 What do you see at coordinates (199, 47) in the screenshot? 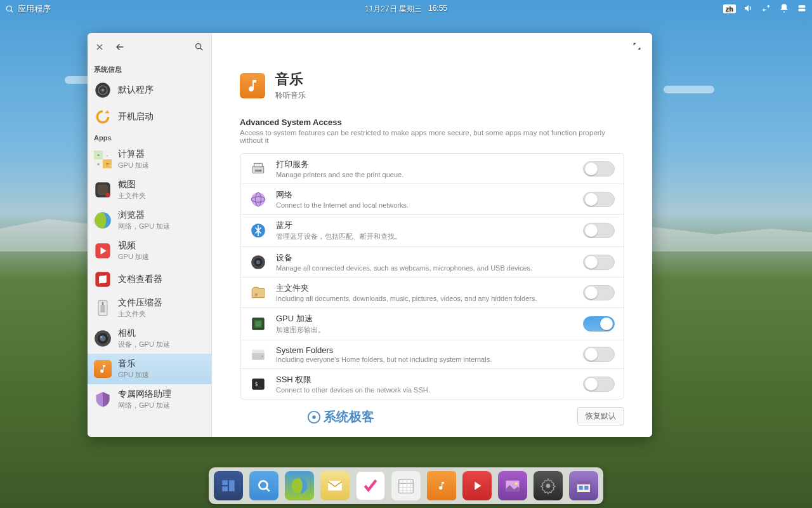
I see `search-icon` at bounding box center [199, 47].